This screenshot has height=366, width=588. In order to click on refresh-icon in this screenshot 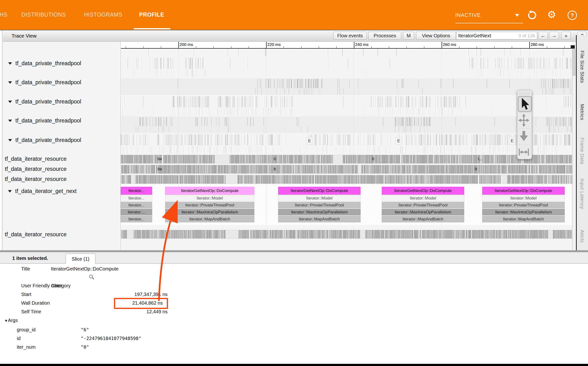, I will do `click(532, 15)`.